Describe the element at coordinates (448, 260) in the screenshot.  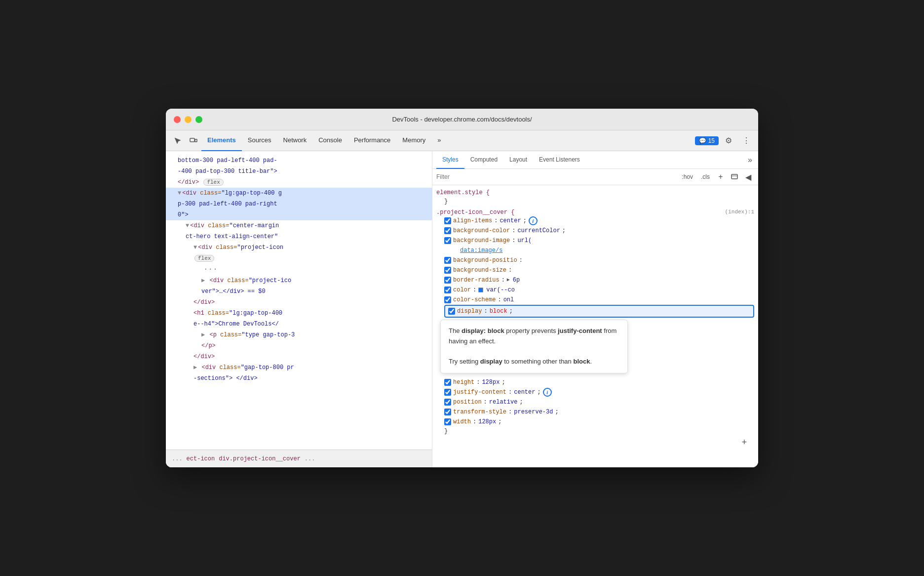
I see `prop-background-position-checkbox` at that location.